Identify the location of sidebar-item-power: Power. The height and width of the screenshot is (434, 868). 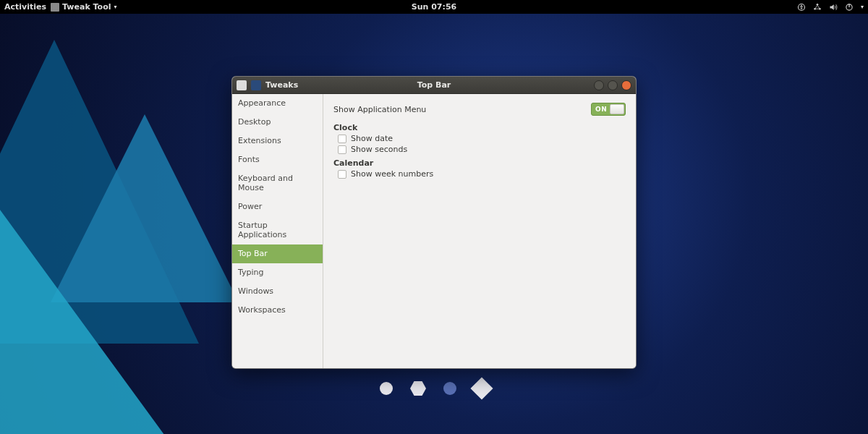
(278, 207).